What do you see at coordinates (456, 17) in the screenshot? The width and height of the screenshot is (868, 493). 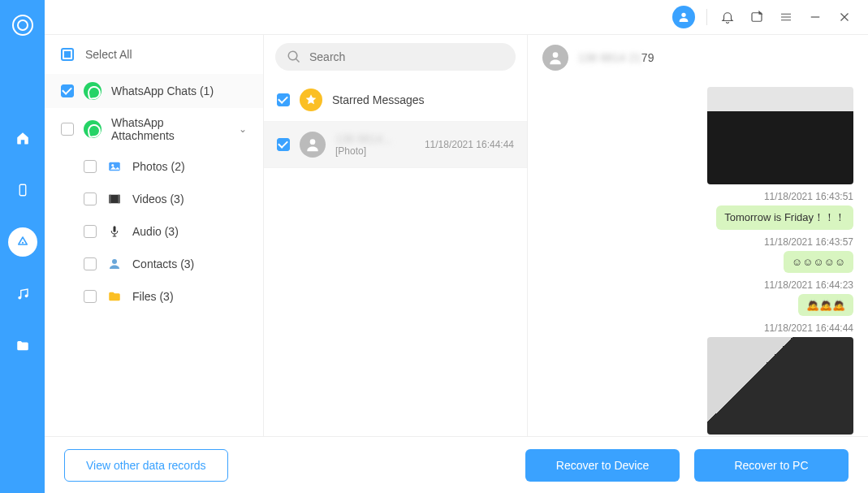 I see `title-bar` at bounding box center [456, 17].